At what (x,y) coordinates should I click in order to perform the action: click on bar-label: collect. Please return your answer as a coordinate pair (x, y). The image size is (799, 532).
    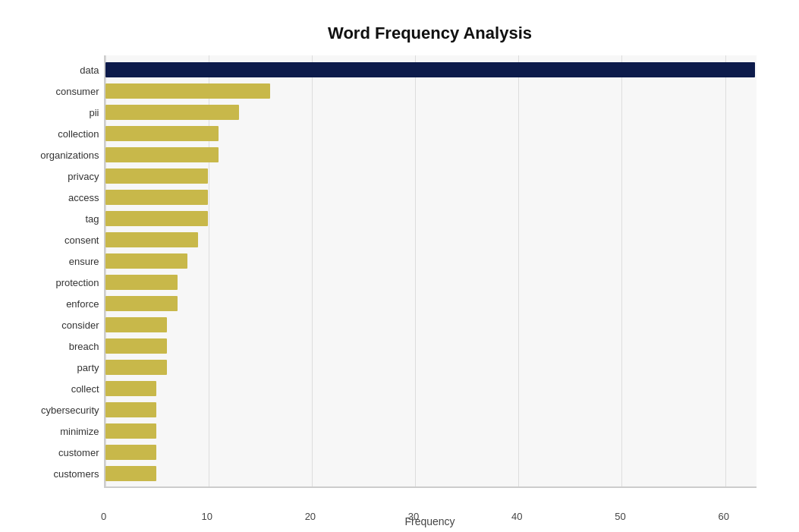
    Looking at the image, I should click on (58, 389).